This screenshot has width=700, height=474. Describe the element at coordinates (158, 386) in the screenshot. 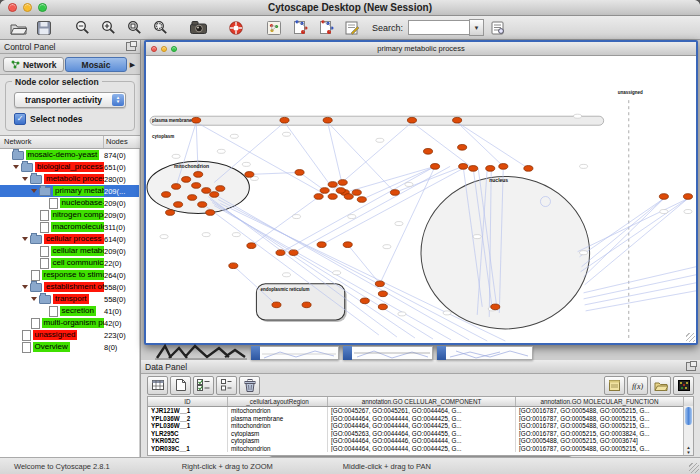

I see `attribute-table-icon` at that location.